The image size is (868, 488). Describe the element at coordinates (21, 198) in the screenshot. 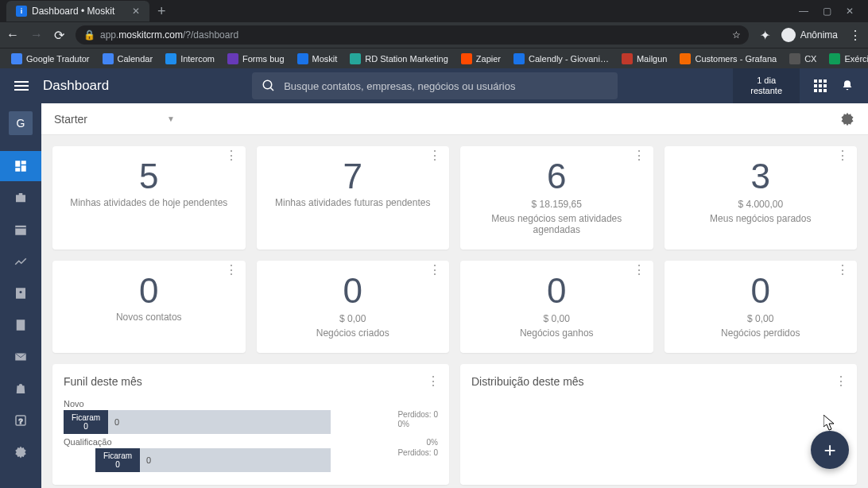

I see `briefcase-icon` at that location.